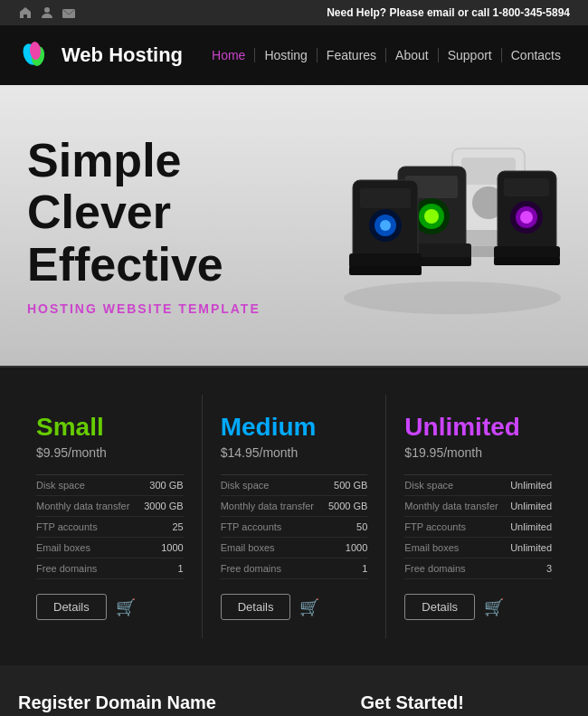  What do you see at coordinates (256, 606) in the screenshot?
I see `medium-details-button: Details` at bounding box center [256, 606].